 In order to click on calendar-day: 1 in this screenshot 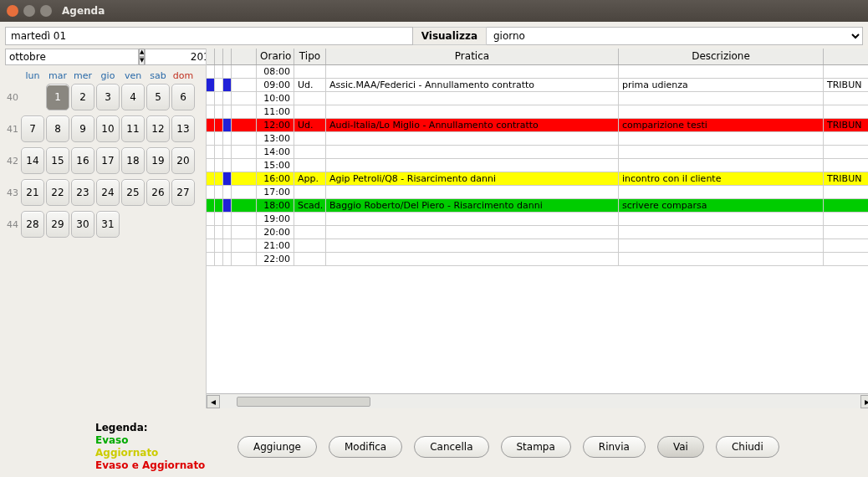, I will do `click(58, 97)`.